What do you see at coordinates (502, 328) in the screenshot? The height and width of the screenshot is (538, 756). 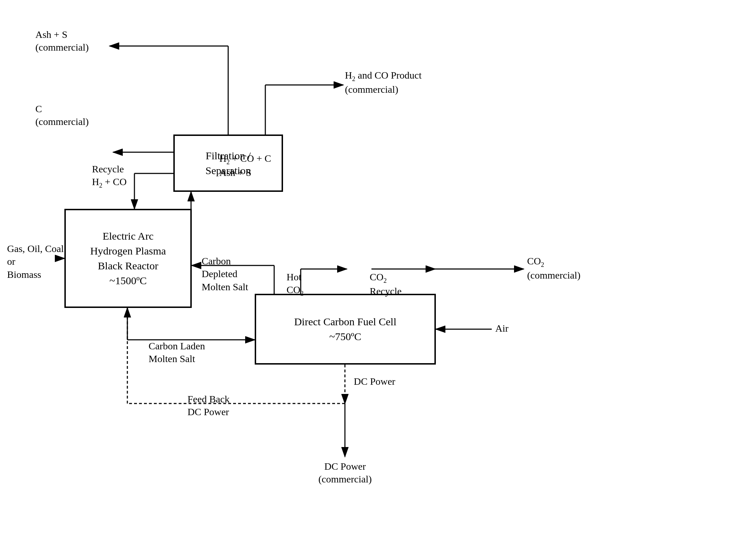 I see `air-label: Air` at bounding box center [502, 328].